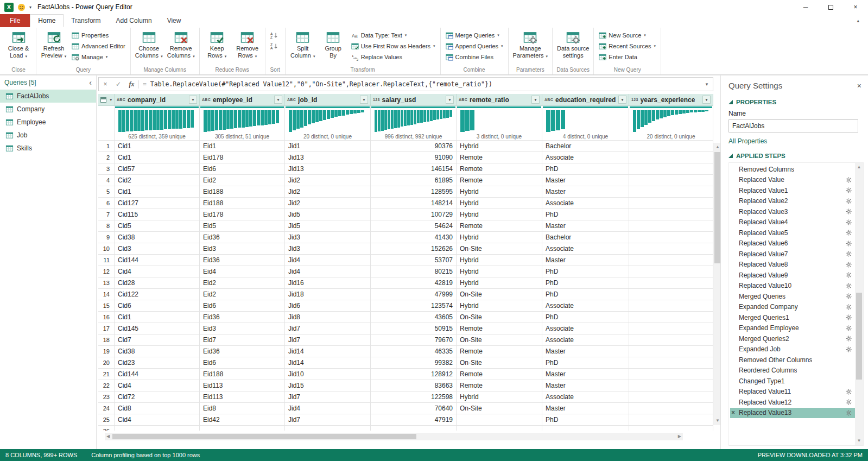 Image resolution: width=868 pixels, height=461 pixels. Describe the element at coordinates (106, 306) in the screenshot. I see `row-number: 15` at that location.